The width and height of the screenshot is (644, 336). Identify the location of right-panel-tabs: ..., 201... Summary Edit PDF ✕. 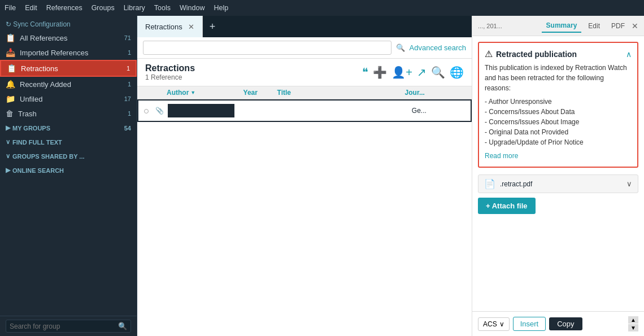
(558, 26).